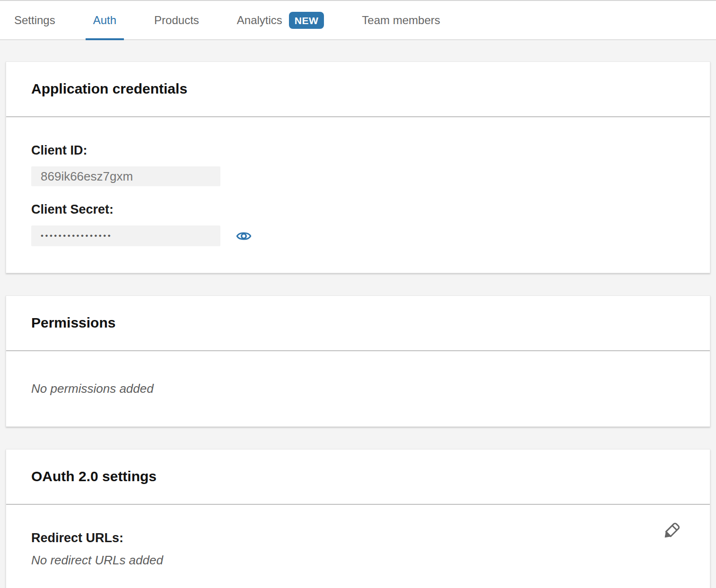  What do you see at coordinates (358, 323) in the screenshot?
I see `permissions-title: Permissions` at bounding box center [358, 323].